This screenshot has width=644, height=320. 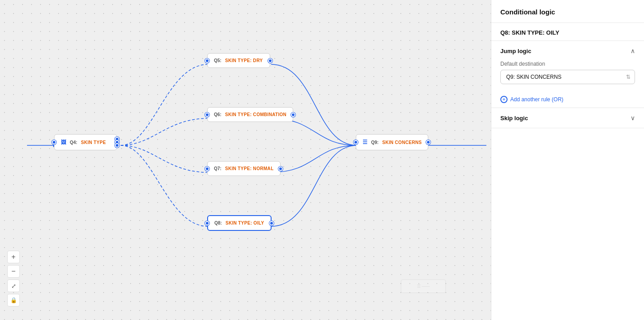 I want to click on panel-header: Conditional logic, so click(x=567, y=12).